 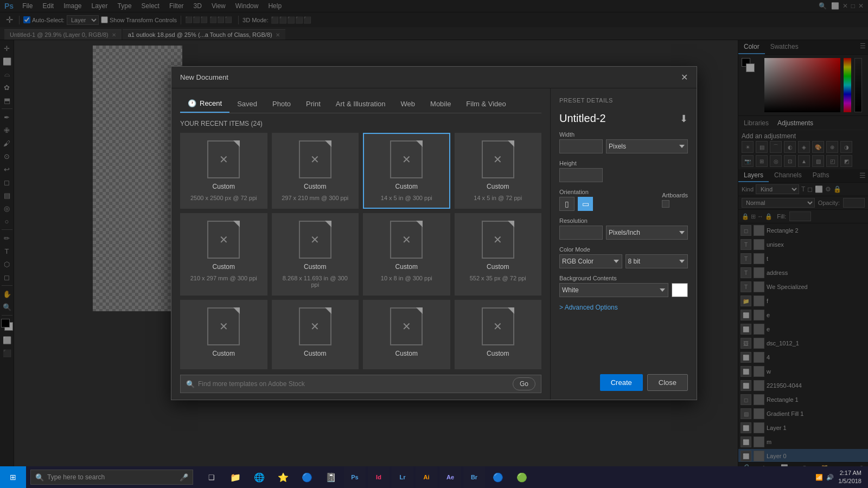 What do you see at coordinates (474, 477) in the screenshot?
I see `taskbar-br: Br` at bounding box center [474, 477].